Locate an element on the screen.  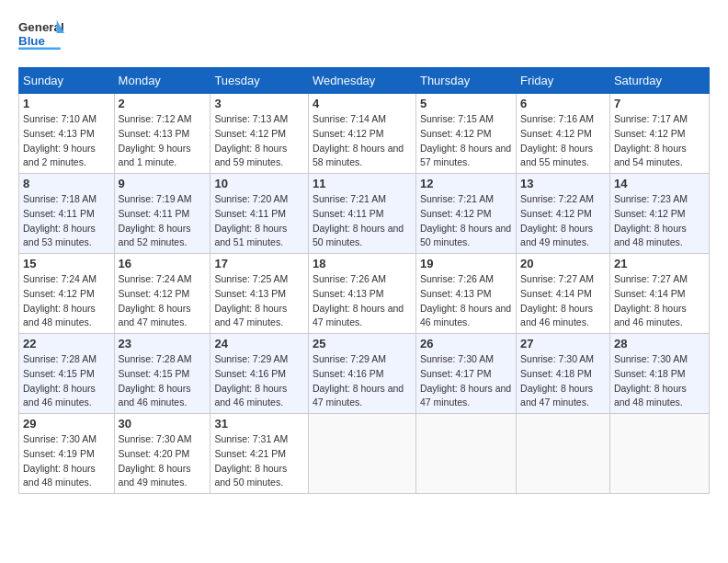
day-number: 12 is located at coordinates (466, 184).